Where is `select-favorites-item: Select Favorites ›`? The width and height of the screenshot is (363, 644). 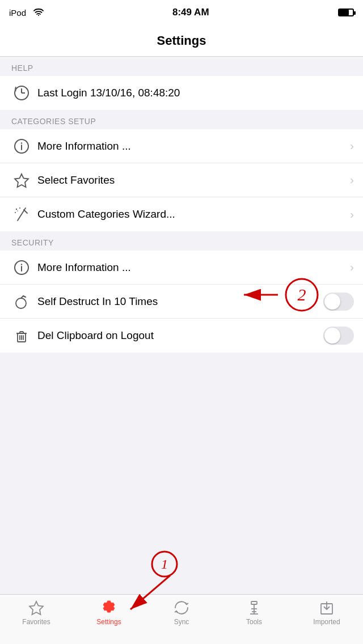
select-favorites-item: Select Favorites › is located at coordinates (182, 180).